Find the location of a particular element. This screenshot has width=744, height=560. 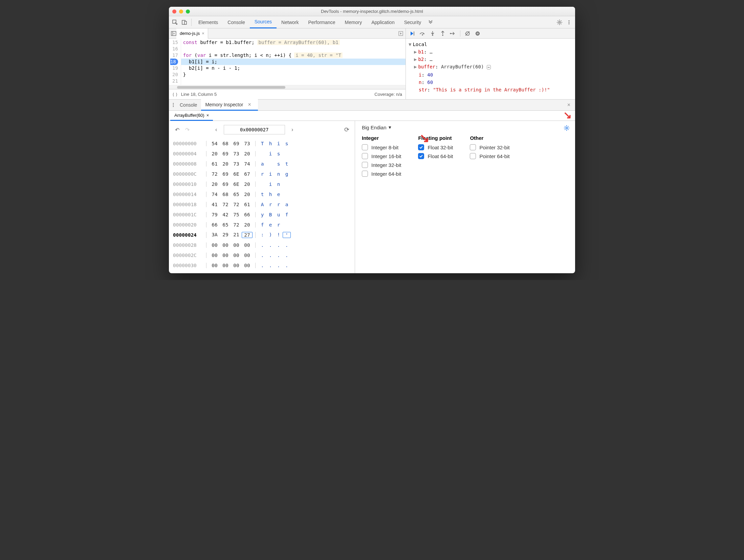

hex-row: 0000002800000000.... is located at coordinates (262, 245).